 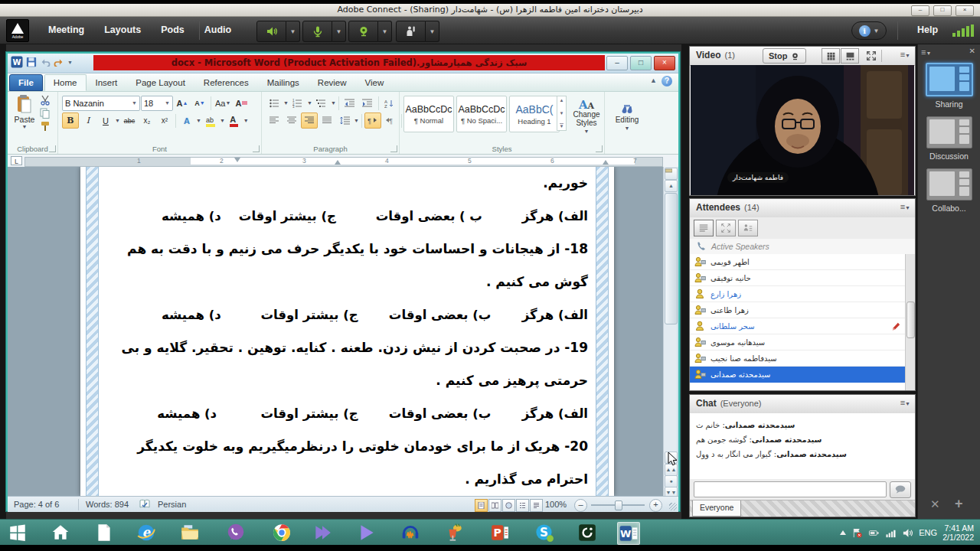 What do you see at coordinates (748, 228) in the screenshot?
I see `attendee-status-view-icon` at bounding box center [748, 228].